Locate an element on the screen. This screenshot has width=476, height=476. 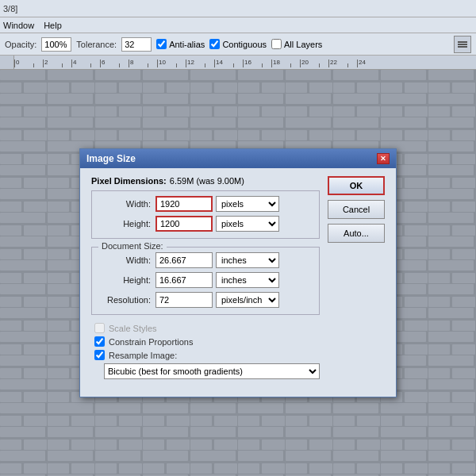
doc-height-input is located at coordinates (184, 280).